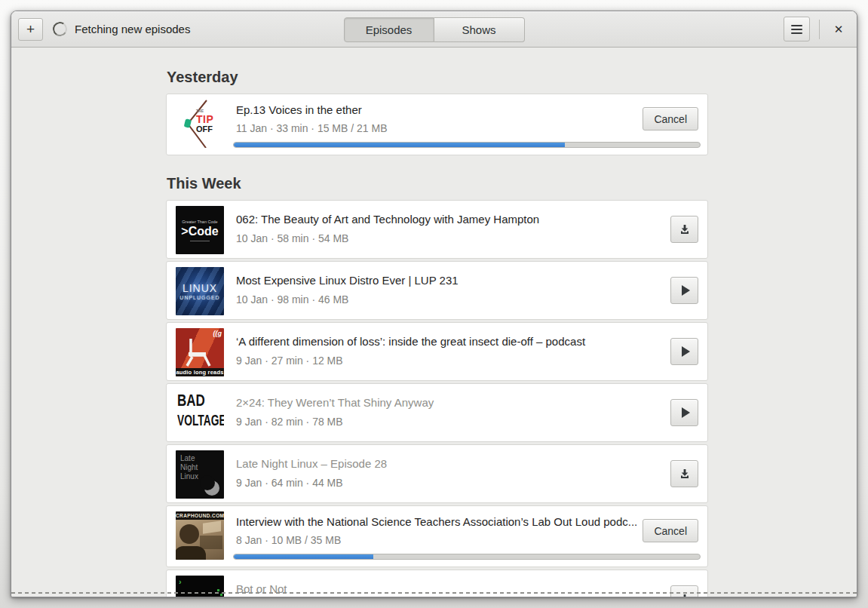 This screenshot has width=868, height=608. Describe the element at coordinates (796, 29) in the screenshot. I see `hamburger-icon` at that location.